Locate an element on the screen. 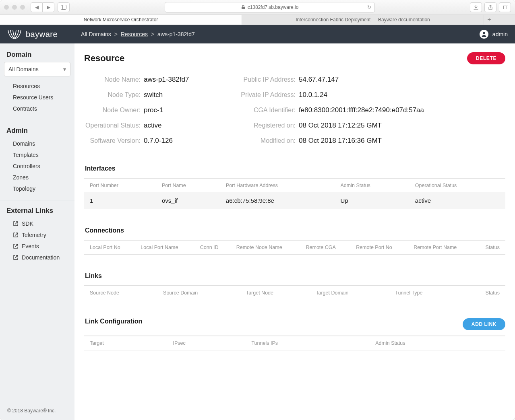 The image size is (515, 420). sidebar-ext-title: External Links is located at coordinates (37, 211).